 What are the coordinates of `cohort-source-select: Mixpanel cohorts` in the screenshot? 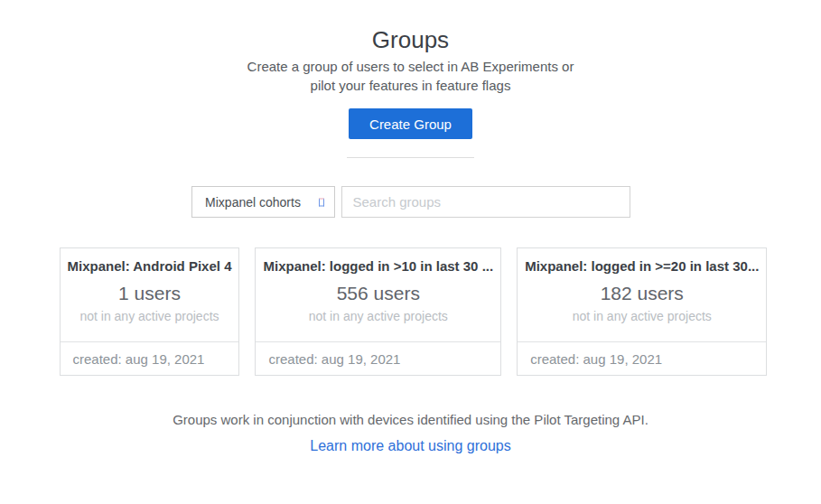 It's located at (264, 202).